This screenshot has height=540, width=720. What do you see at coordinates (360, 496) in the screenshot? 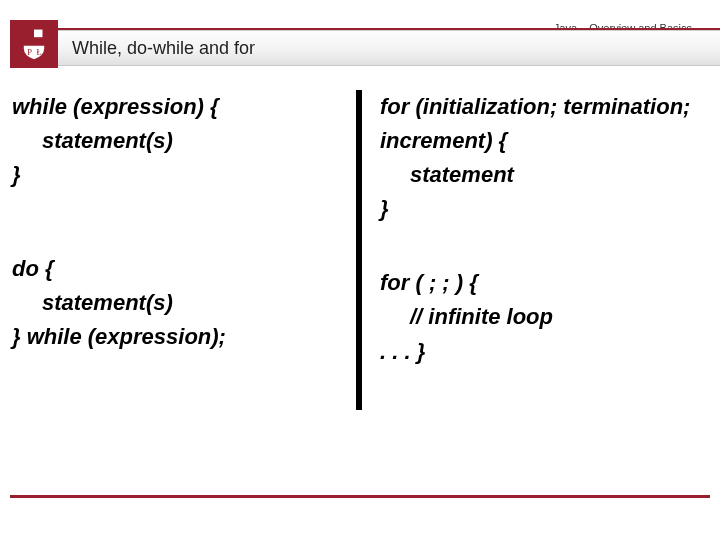
I see `footer-rule` at bounding box center [360, 496].